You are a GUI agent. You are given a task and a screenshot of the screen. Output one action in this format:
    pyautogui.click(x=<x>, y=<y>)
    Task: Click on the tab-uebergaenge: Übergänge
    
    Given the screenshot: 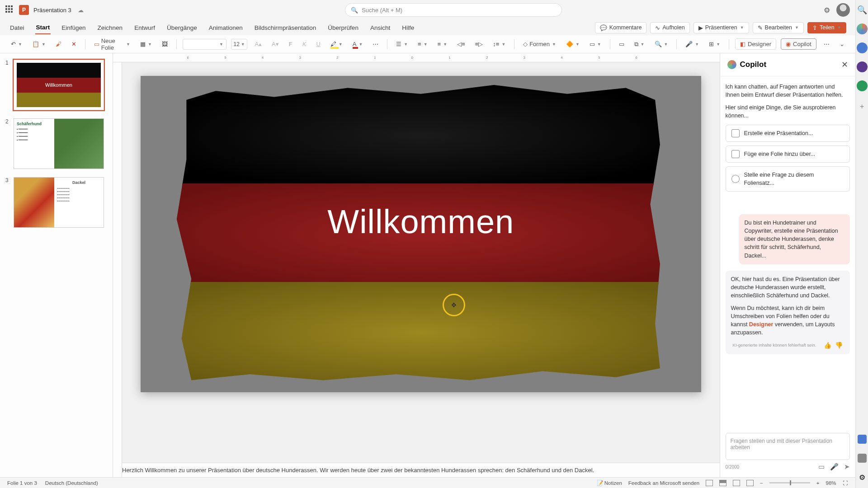 What is the action you would take?
    pyautogui.click(x=182, y=28)
    